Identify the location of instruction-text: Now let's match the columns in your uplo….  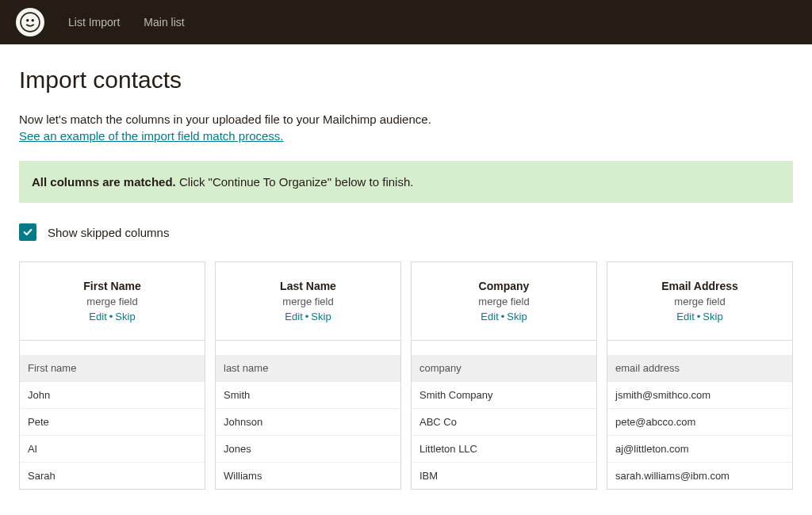
(406, 119).